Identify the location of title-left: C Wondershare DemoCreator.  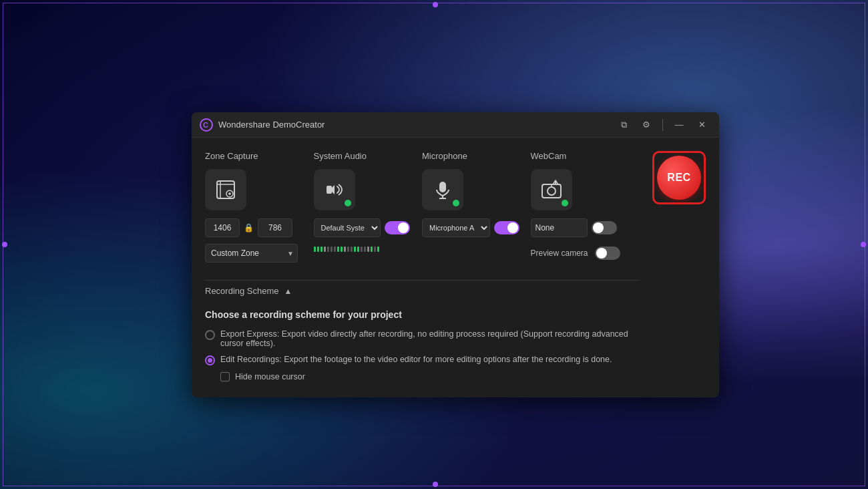
(262, 125).